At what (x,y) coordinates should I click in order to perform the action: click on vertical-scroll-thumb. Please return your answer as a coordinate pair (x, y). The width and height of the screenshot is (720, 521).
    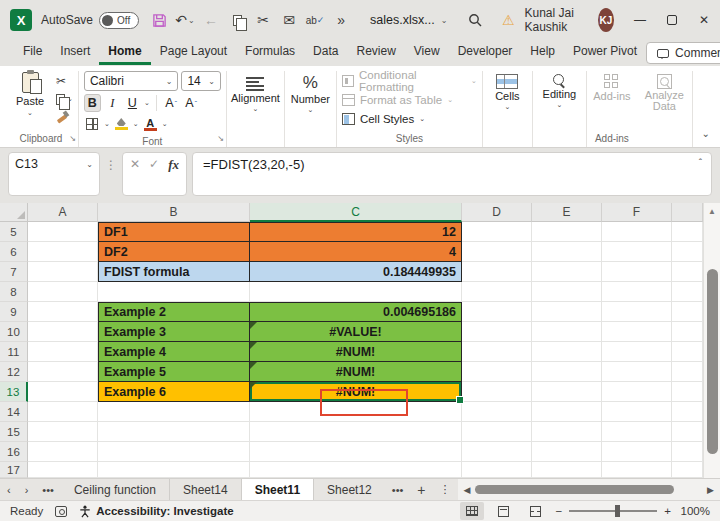
    Looking at the image, I should click on (712, 362).